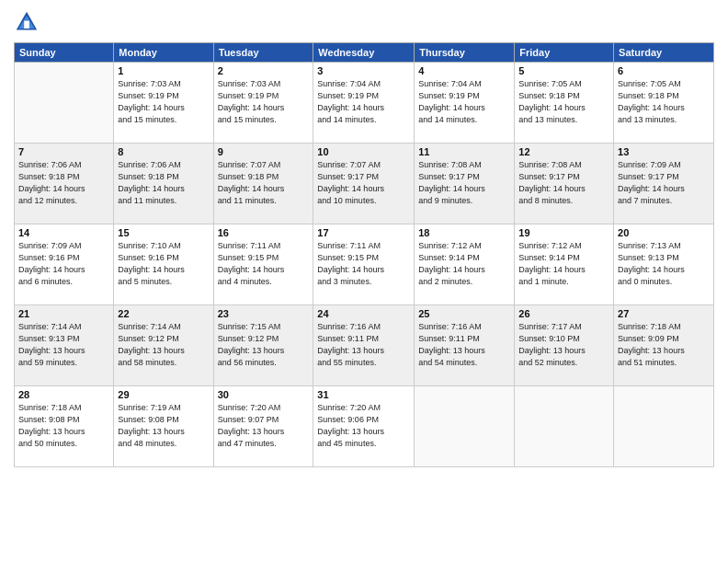  Describe the element at coordinates (164, 346) in the screenshot. I see `calendar-cell: 22Sunrise: 7:14 AMSunset: 9:12 PMDayligh…` at that location.